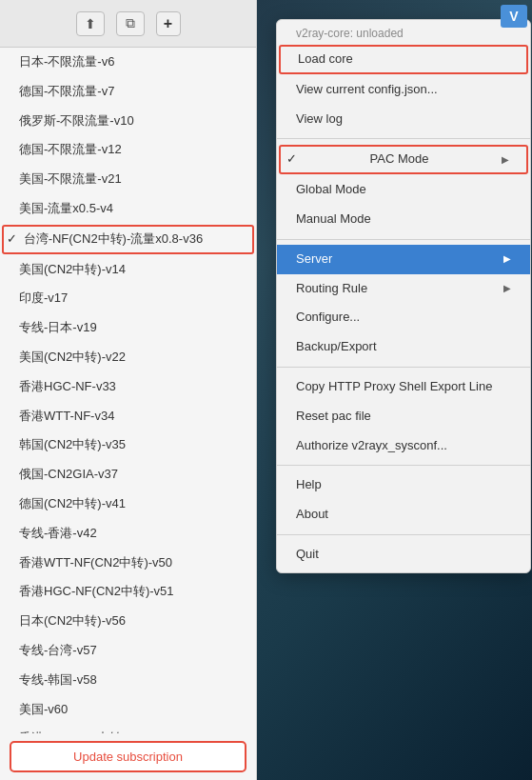 The width and height of the screenshot is (532, 780). Describe the element at coordinates (404, 387) in the screenshot. I see `copy-http-menu-item: Copy HTTP Proxy Shell Export Line` at that location.